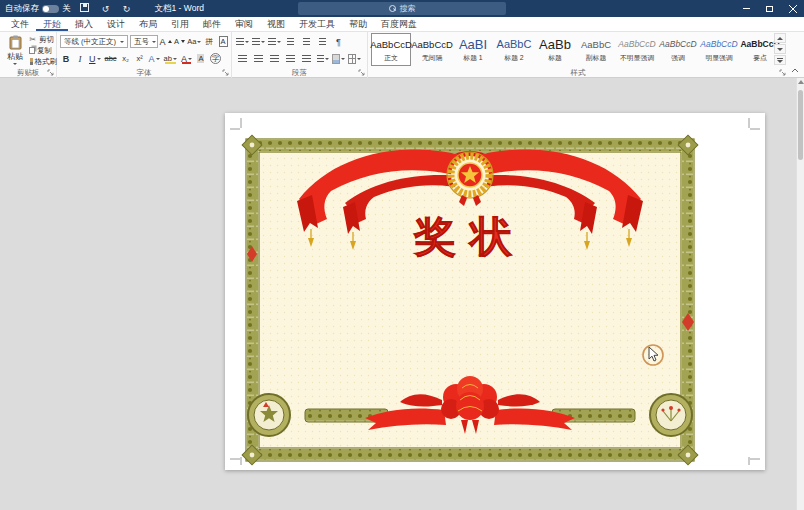  I want to click on tab-help: 帮助, so click(358, 24).